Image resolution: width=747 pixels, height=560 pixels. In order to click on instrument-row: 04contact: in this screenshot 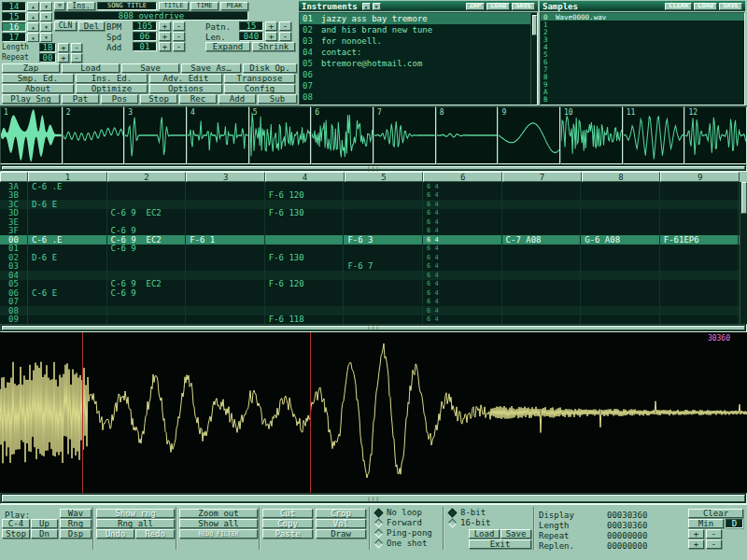, I will do `click(418, 52)`.